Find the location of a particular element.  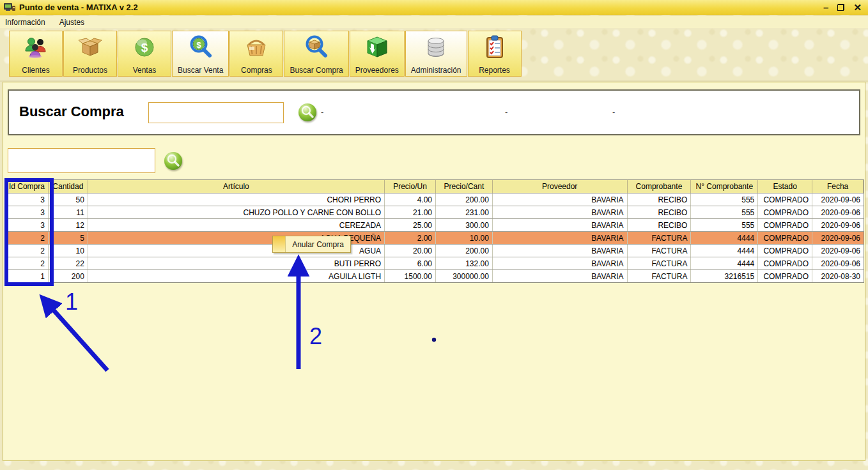

suppliers-box-icon is located at coordinates (377, 48).